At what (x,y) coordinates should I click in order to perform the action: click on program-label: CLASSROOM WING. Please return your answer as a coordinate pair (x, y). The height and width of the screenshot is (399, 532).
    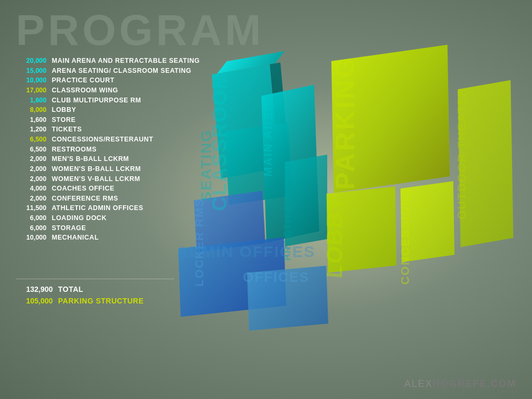
    Looking at the image, I should click on (85, 91).